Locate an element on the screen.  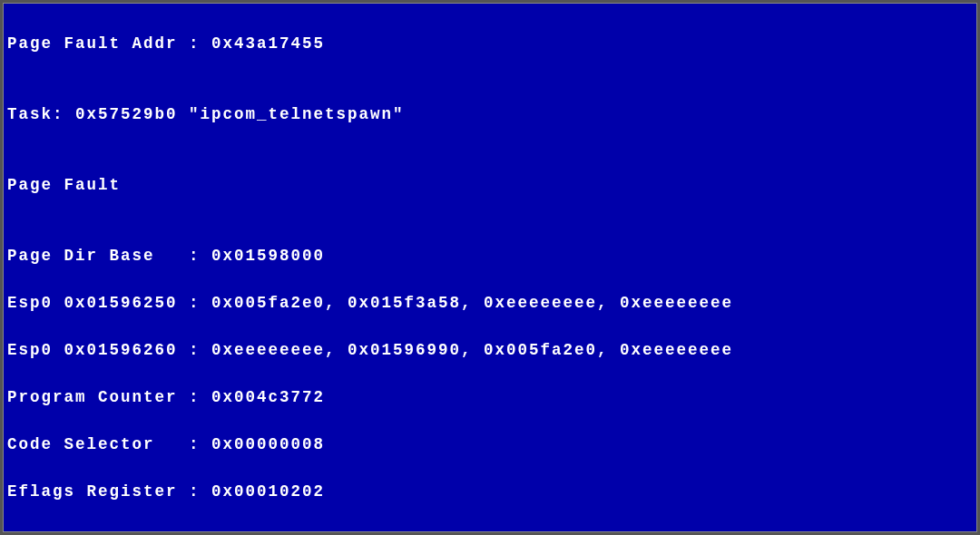
task-line-1: Task: 0x57529b0 "ipcom_telnetspawn" is located at coordinates (490, 114).